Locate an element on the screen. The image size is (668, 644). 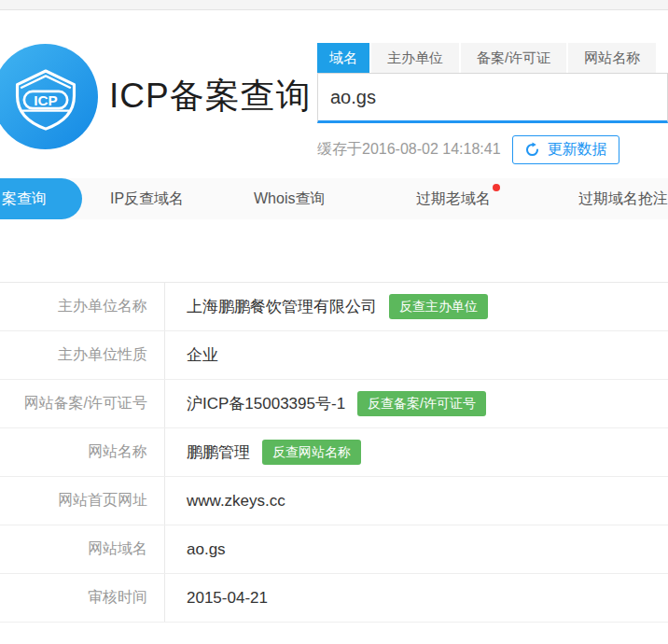
tab-domain: 域名 is located at coordinates (343, 58).